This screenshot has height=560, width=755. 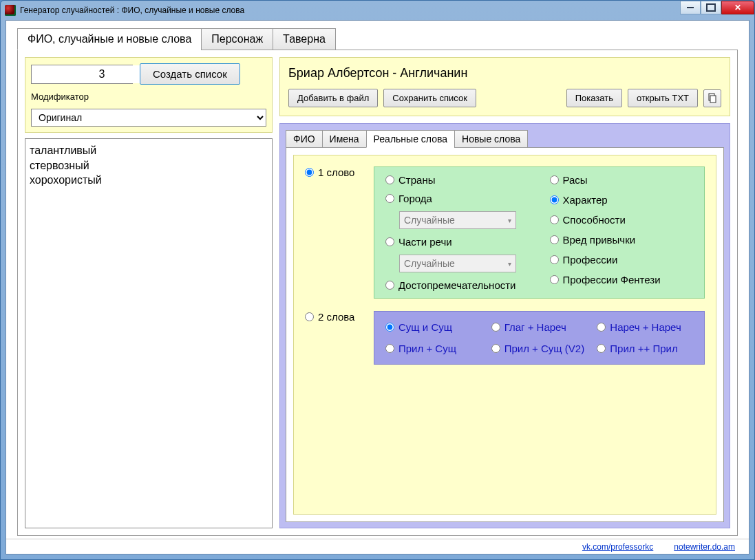 I want to click on radio-sights: Достопремечательности, so click(x=457, y=285).